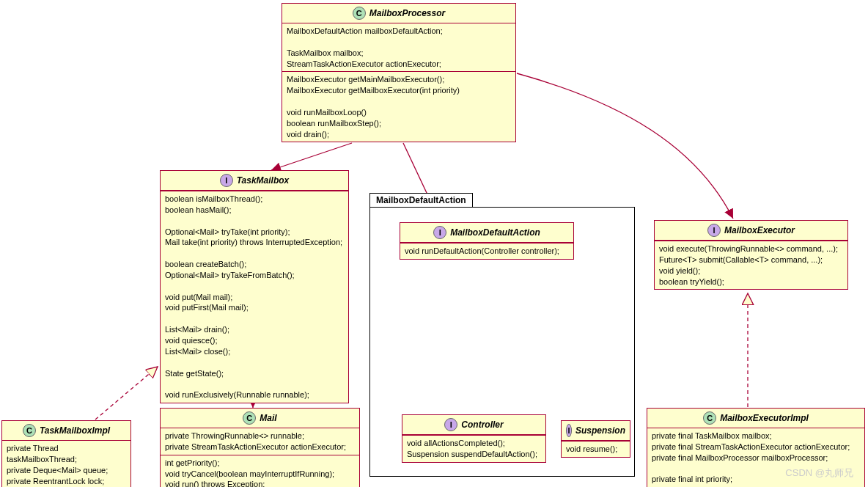 This screenshot has width=868, height=487. Describe the element at coordinates (66, 431) in the screenshot. I see `class-title: C TaskMailboxImpl` at that location.